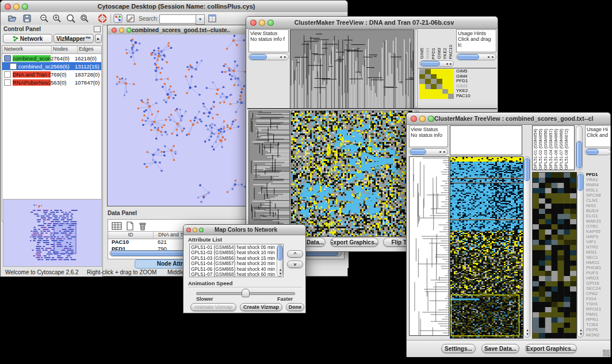 This screenshot has width=612, height=364. I want to click on gene-label: PUF3, so click(599, 273).